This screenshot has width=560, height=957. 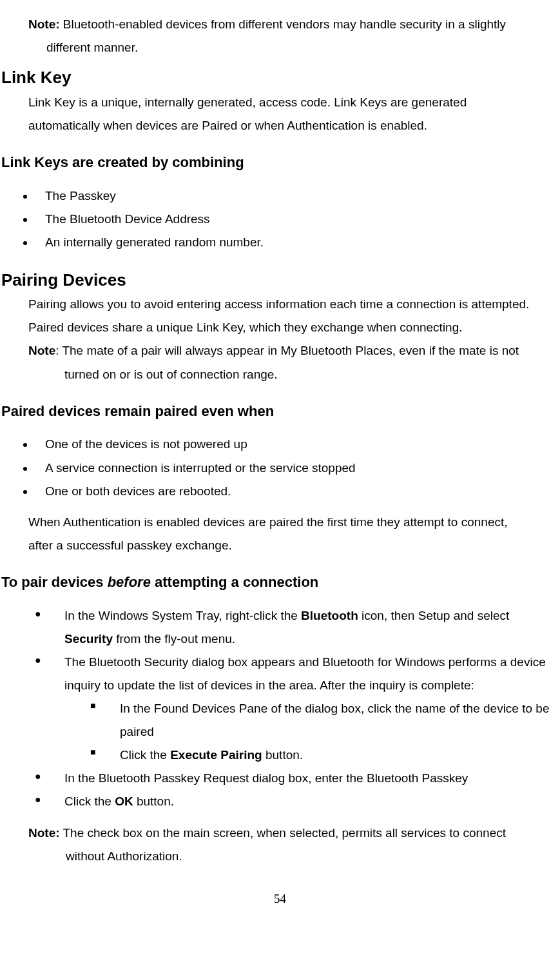 I want to click on list-item: Click the Execute Pairing button., so click(x=325, y=755).